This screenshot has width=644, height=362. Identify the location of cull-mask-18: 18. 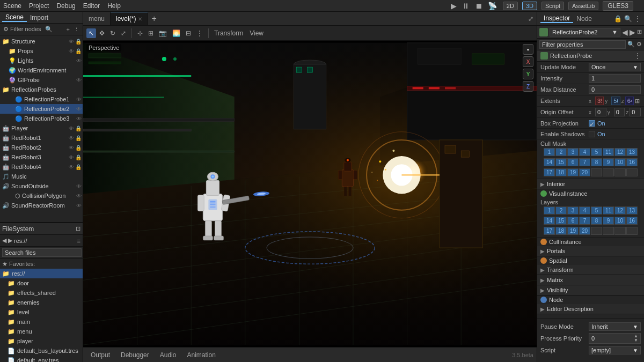
(561, 173).